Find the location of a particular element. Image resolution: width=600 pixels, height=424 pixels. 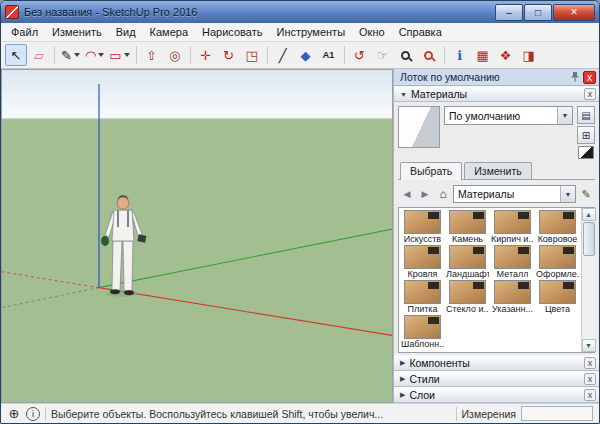

material-category-tile: Кровля is located at coordinates (422, 262).